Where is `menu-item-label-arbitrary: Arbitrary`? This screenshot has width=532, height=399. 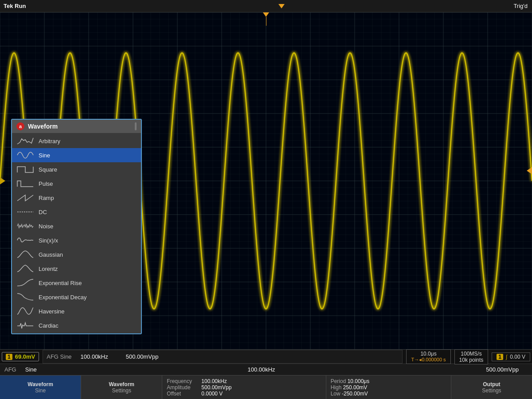
menu-item-label-arbitrary: Arbitrary is located at coordinates (50, 141).